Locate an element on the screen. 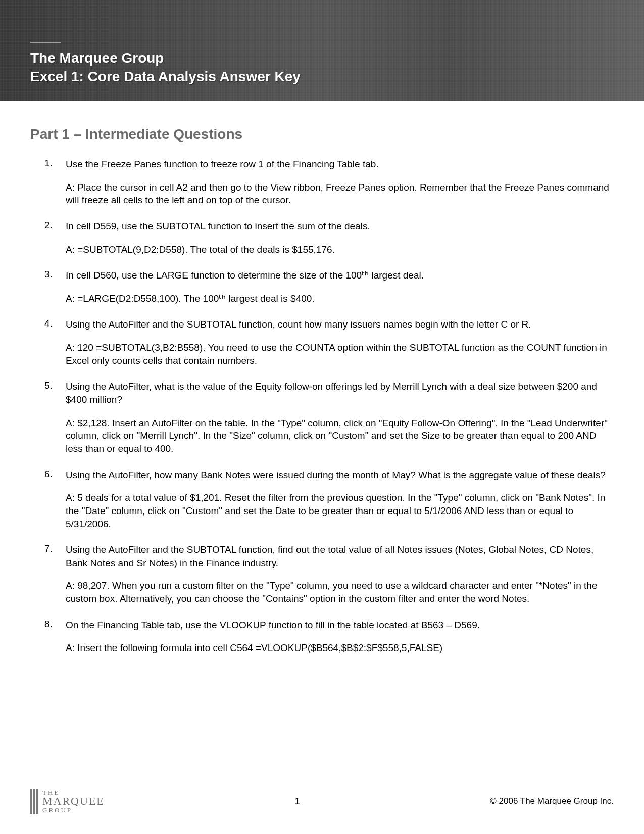 The image size is (644, 834). header-banner: The Marquee Group Excel 1: Core Data Ana… is located at coordinates (322, 51).